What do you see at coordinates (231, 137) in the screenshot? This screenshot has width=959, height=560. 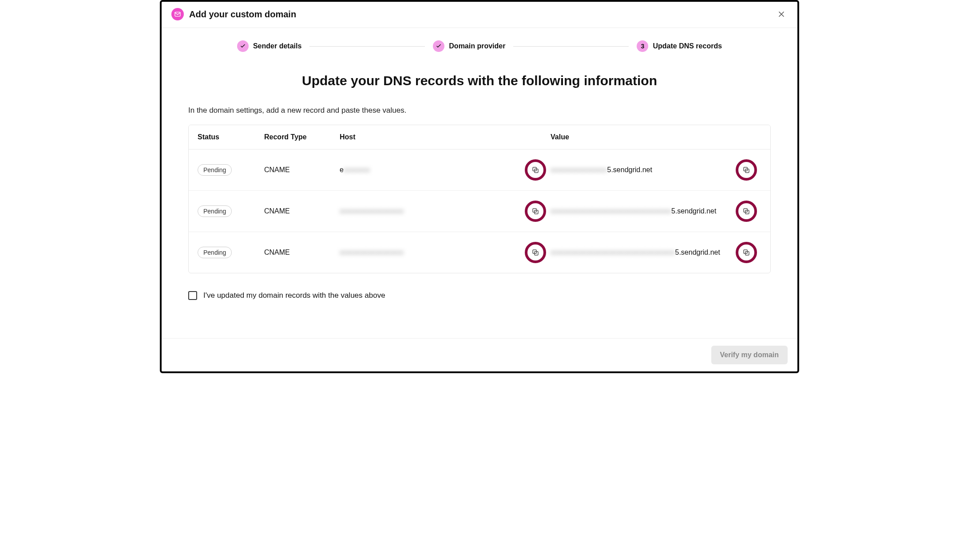 I see `col-status: Status` at bounding box center [231, 137].